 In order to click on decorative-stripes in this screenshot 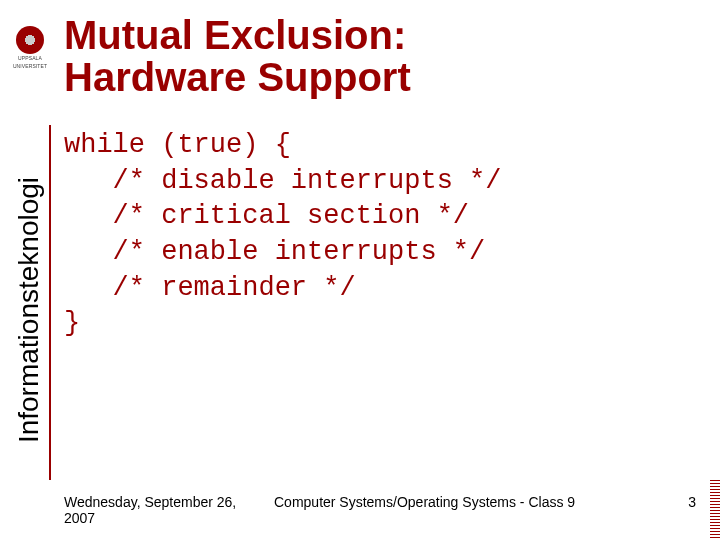, I will do `click(715, 510)`.